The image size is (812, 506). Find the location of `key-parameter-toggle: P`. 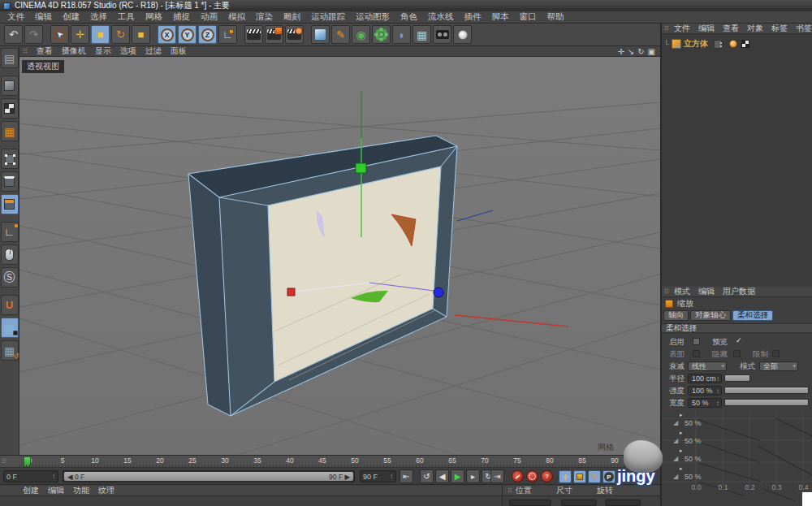

key-parameter-toggle: P is located at coordinates (609, 477).